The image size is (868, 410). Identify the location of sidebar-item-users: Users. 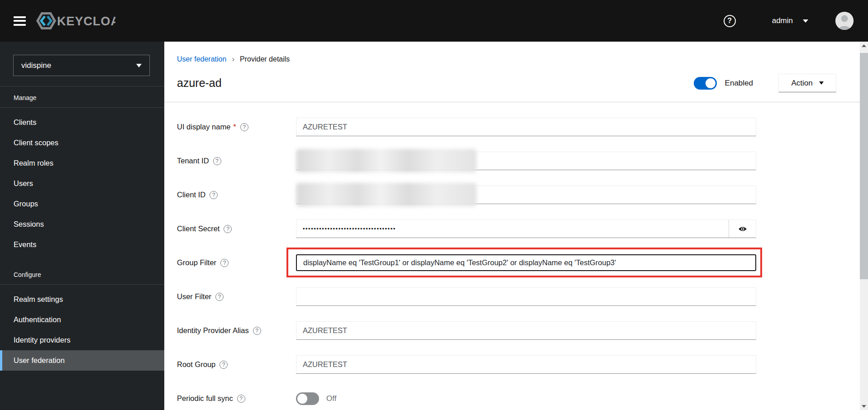
(82, 184).